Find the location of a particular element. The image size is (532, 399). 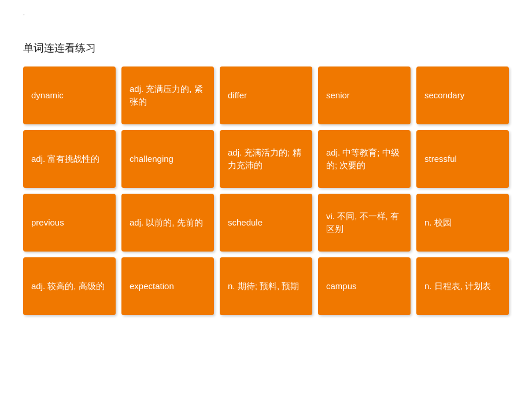

word-card-c7: challenging is located at coordinates (168, 159).